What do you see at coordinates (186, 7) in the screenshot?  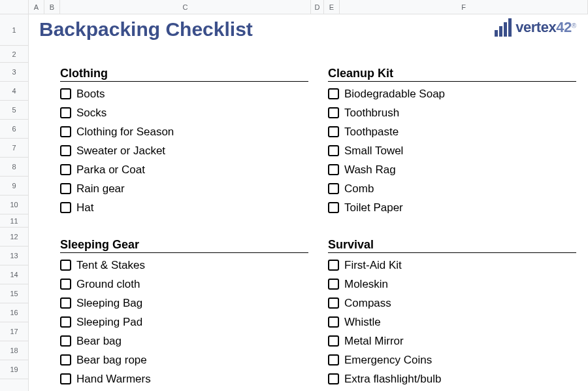 I see `column-header-C: C` at bounding box center [186, 7].